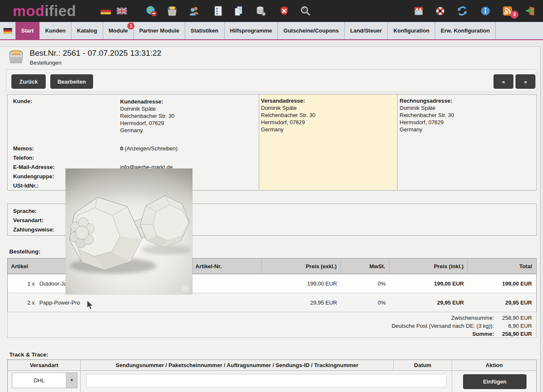 Image resolution: width=543 pixels, height=392 pixels. Describe the element at coordinates (443, 326) in the screenshot. I see `shipping-label: Deutsche Post (Versand nach DE: (3 kg)):` at that location.